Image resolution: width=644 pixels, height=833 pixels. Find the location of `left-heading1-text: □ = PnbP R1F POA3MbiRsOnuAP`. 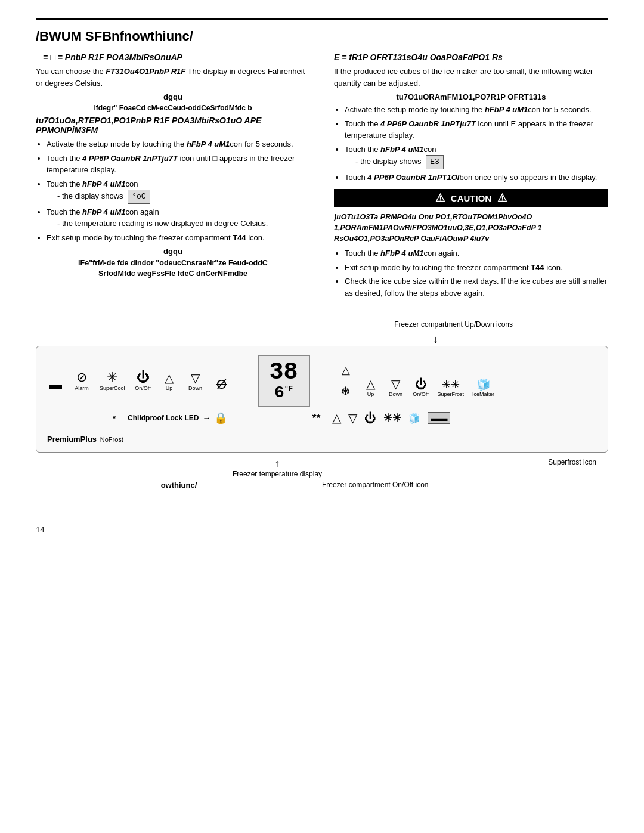

left-heading1-text: □ = PnbP R1F POA3MbiRsOnuAP is located at coordinates (116, 57).